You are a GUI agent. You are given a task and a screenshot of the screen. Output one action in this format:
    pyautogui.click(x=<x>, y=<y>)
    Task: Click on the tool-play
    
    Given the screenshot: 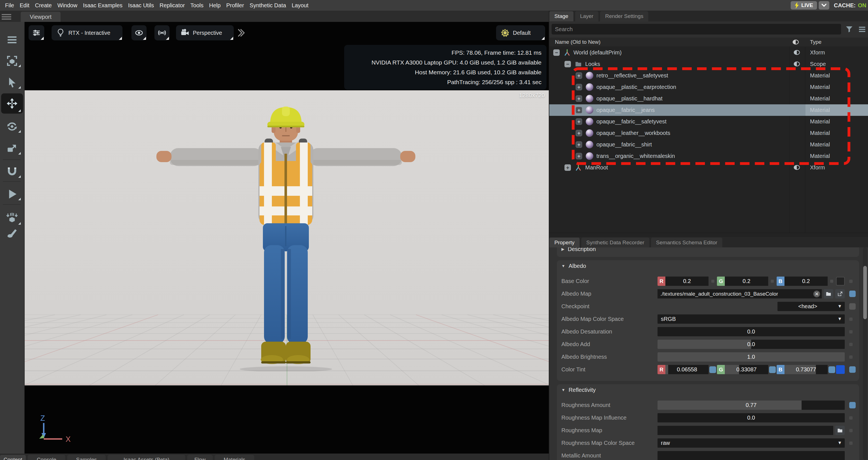 What is the action you would take?
    pyautogui.click(x=12, y=194)
    